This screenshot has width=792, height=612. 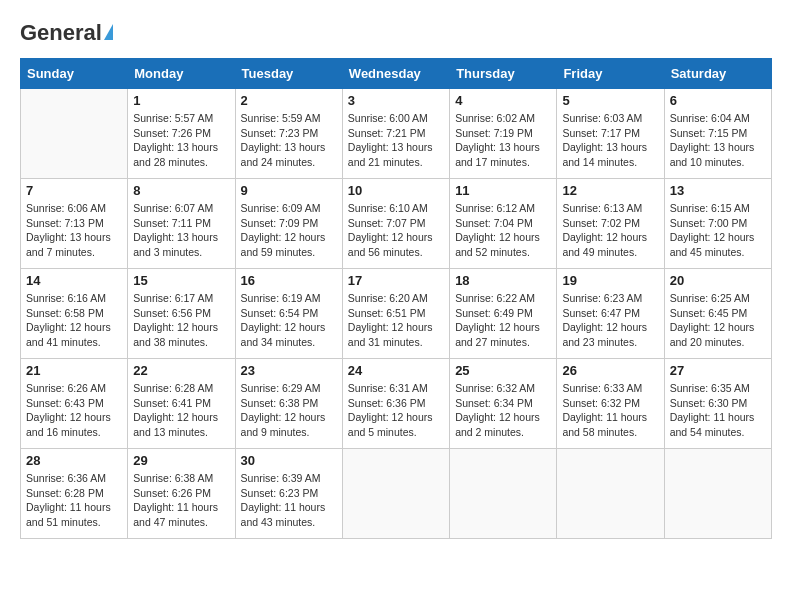 I want to click on header-saturday: Saturday, so click(x=718, y=74).